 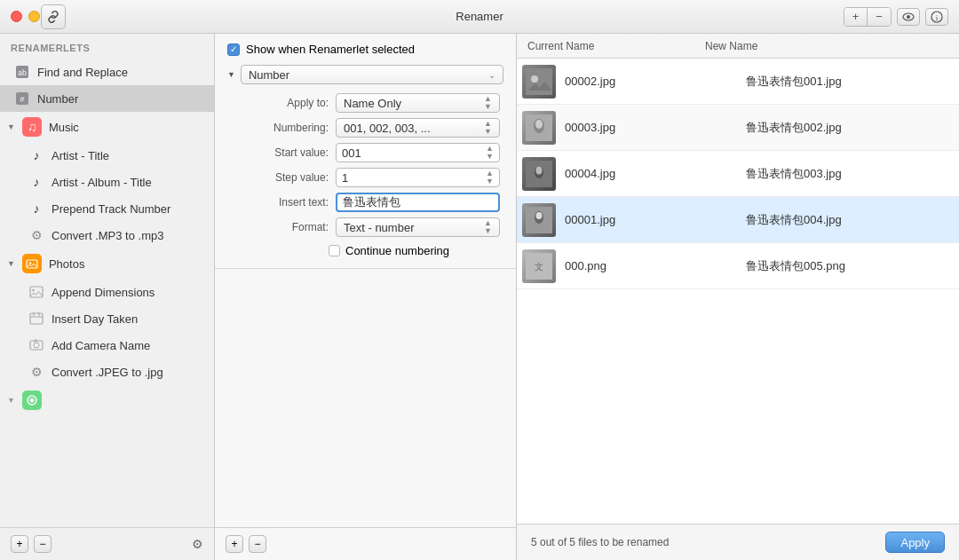 I want to click on insert-text-label: Insert text:, so click(x=280, y=202).